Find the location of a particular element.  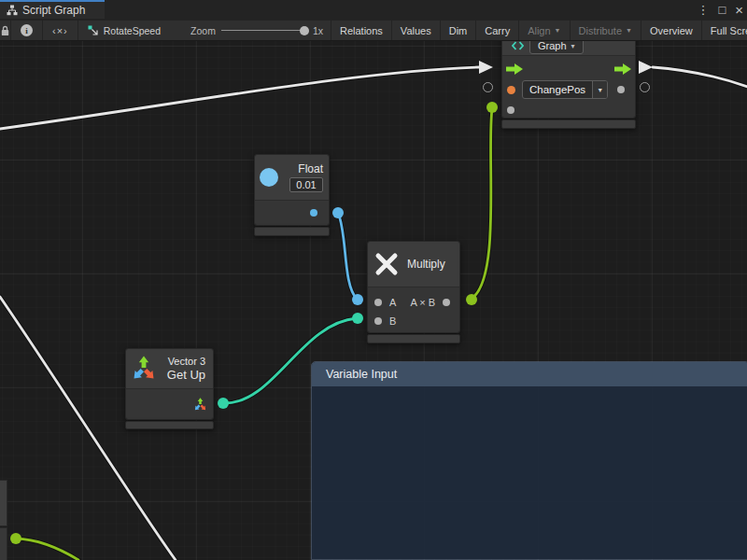

code-view-button: ‹×› is located at coordinates (61, 30).